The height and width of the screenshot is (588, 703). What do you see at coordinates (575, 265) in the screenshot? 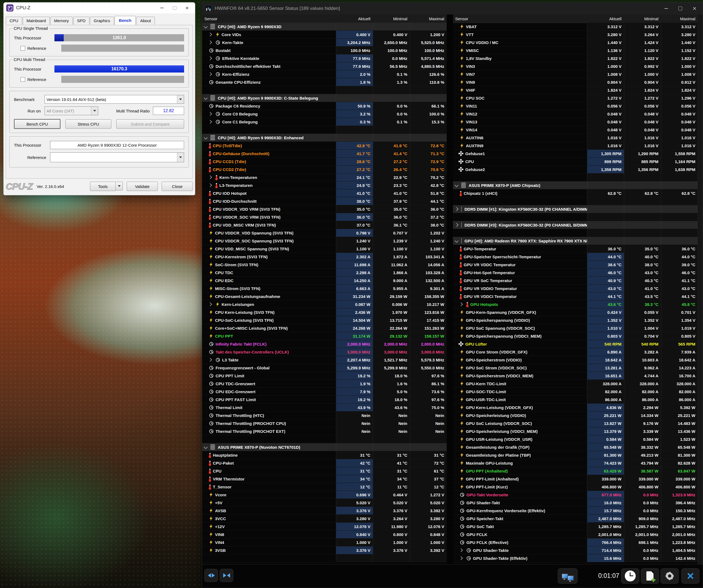
I see `sensor-row: GPU VR VDDC Temperatur38.6 °C38.0 °C39.0…` at bounding box center [575, 265].